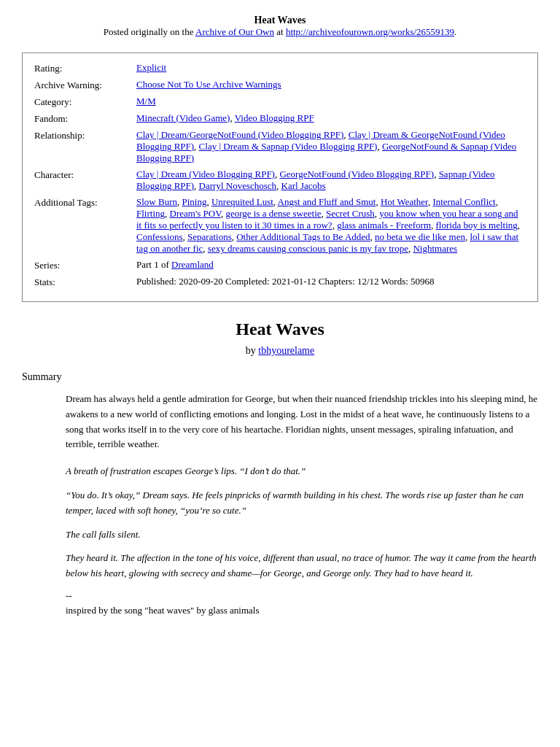 This screenshot has width=560, height=747. I want to click on tag-link: Separations, so click(210, 236).